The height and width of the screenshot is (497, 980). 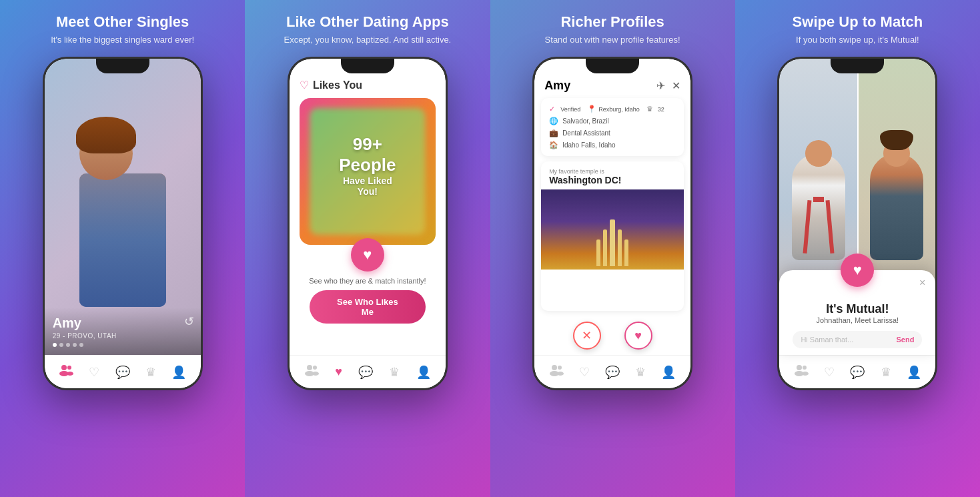 What do you see at coordinates (368, 165) in the screenshot?
I see `likes-count-overlay: 99+ People Have Liked You!` at bounding box center [368, 165].